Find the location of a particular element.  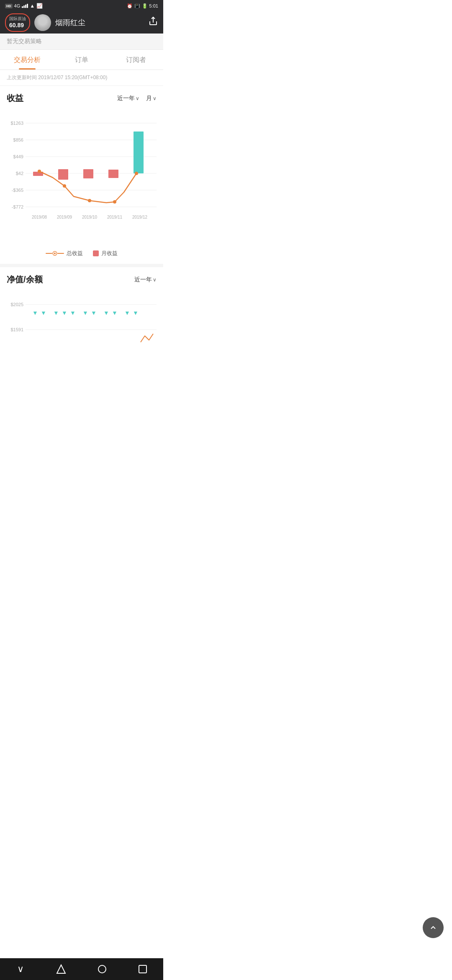

chart-title: 收益 is located at coordinates (15, 98).